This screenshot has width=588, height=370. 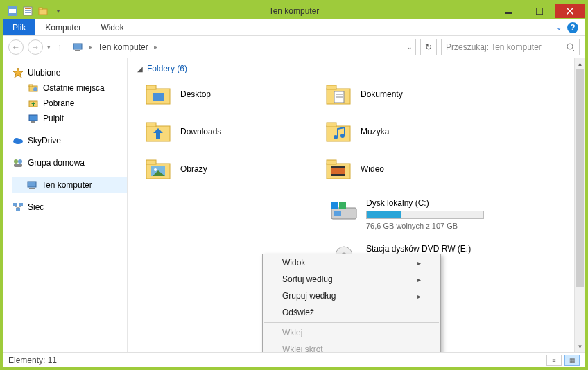 What do you see at coordinates (352, 296) in the screenshot?
I see `menu-group-by: Grupuj według` at bounding box center [352, 296].